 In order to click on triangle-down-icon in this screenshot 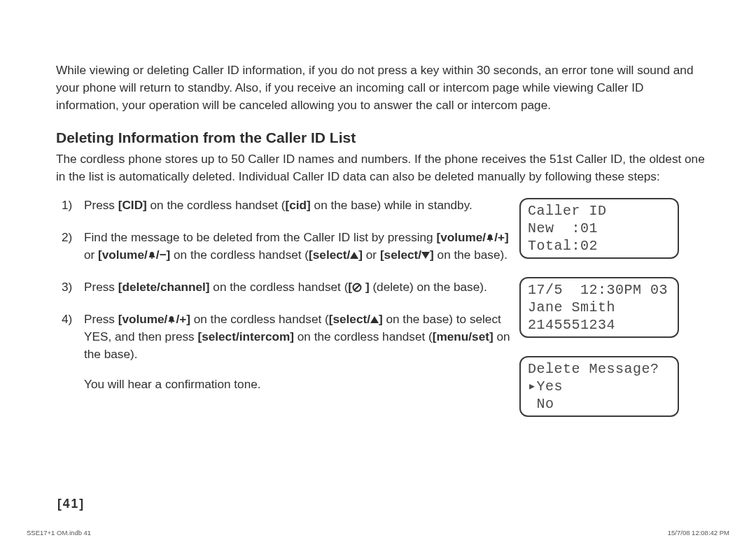, I will do `click(426, 255)`.